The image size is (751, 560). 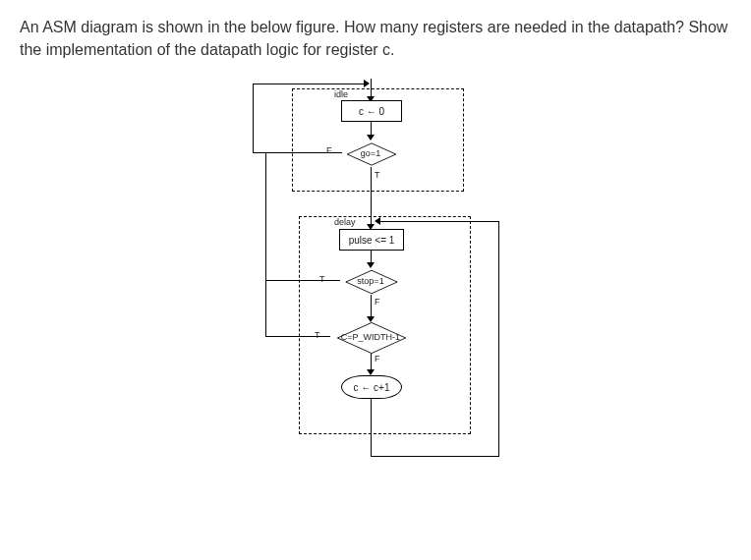 What do you see at coordinates (322, 279) in the screenshot?
I see `edge-stop-T: T` at bounding box center [322, 279].